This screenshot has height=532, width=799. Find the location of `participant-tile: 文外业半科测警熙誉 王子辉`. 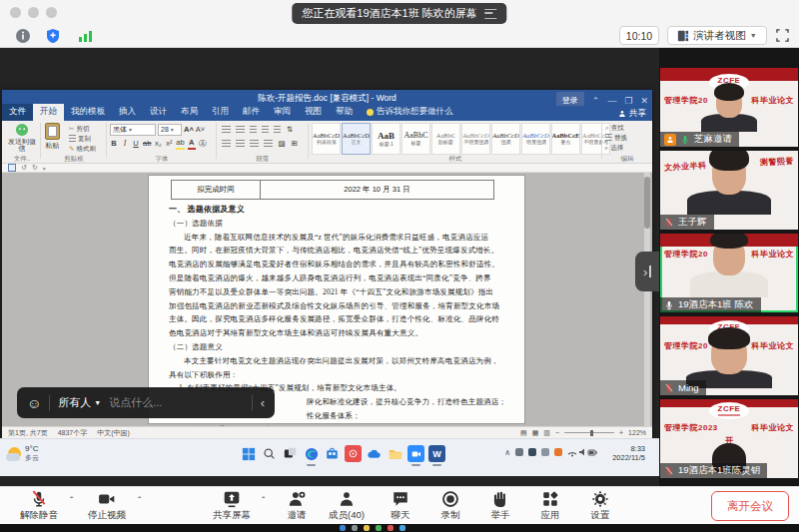

participant-tile: 文外业半科测警熙誉 王子辉 is located at coordinates (729, 190).